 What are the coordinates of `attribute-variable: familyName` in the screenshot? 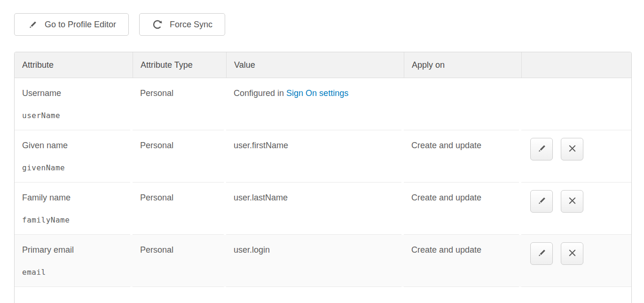 It's located at (73, 220).